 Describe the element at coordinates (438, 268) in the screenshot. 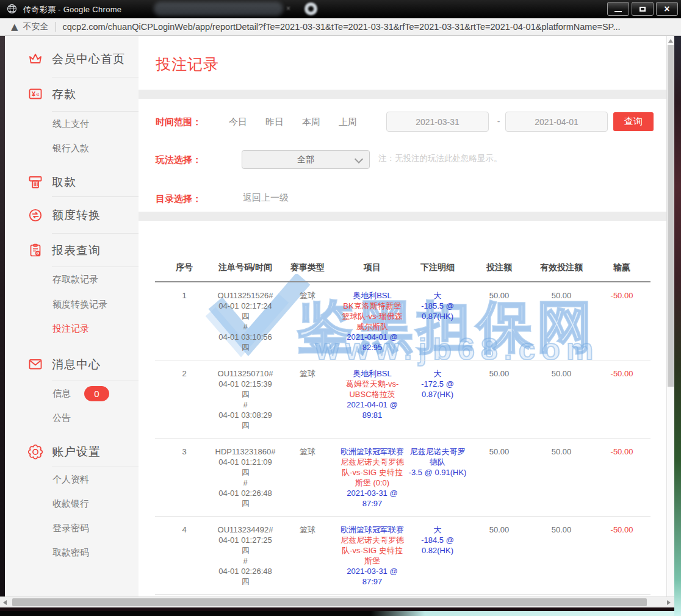

I see `header-bet-detail: 下注明细` at that location.